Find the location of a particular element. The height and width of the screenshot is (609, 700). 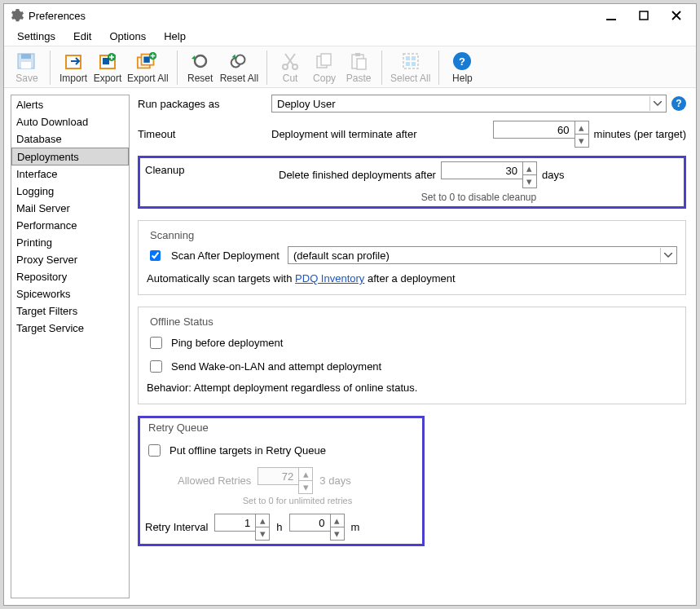

context-help-icon: ? is located at coordinates (679, 104).